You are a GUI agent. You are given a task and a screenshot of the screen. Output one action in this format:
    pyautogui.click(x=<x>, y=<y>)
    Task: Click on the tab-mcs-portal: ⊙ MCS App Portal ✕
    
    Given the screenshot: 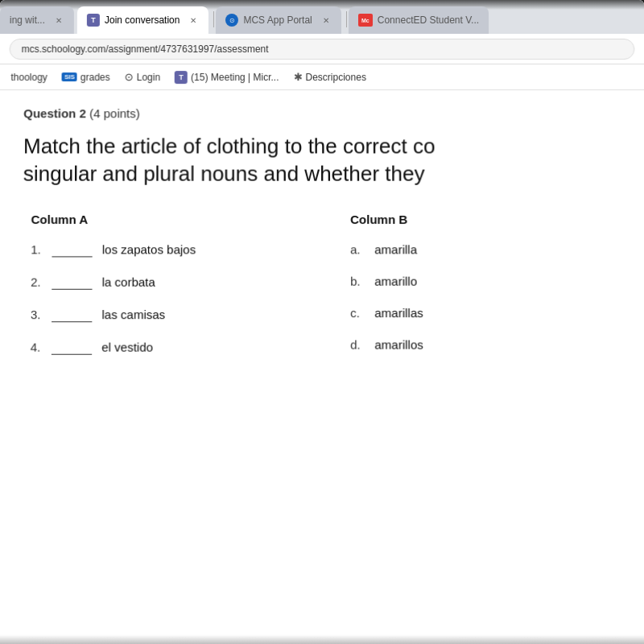 What is the action you would take?
    pyautogui.click(x=279, y=20)
    